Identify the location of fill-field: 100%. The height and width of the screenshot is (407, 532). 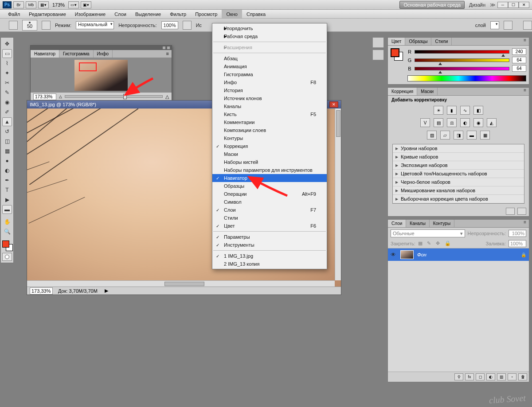
(517, 244).